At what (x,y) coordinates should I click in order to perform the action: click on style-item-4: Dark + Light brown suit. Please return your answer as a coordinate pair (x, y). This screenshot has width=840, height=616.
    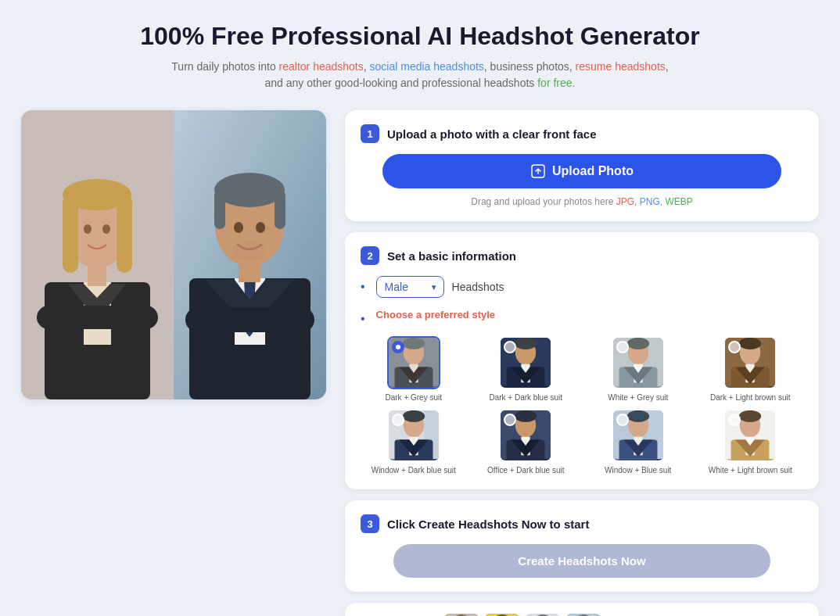
    Looking at the image, I should click on (751, 369).